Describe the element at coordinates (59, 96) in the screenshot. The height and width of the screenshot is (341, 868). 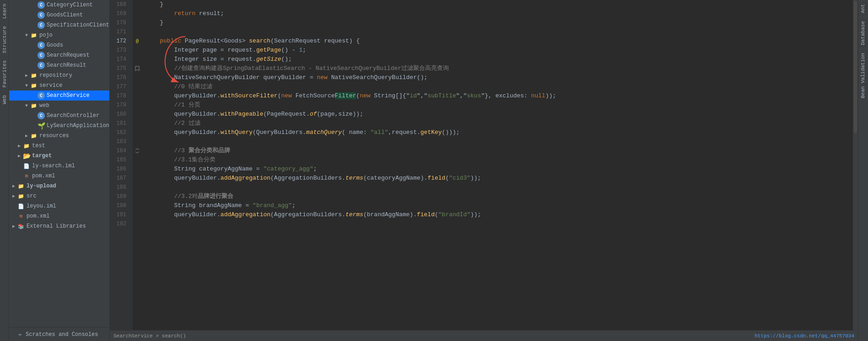
I see `tree-item-searchService: C SearchService` at that location.